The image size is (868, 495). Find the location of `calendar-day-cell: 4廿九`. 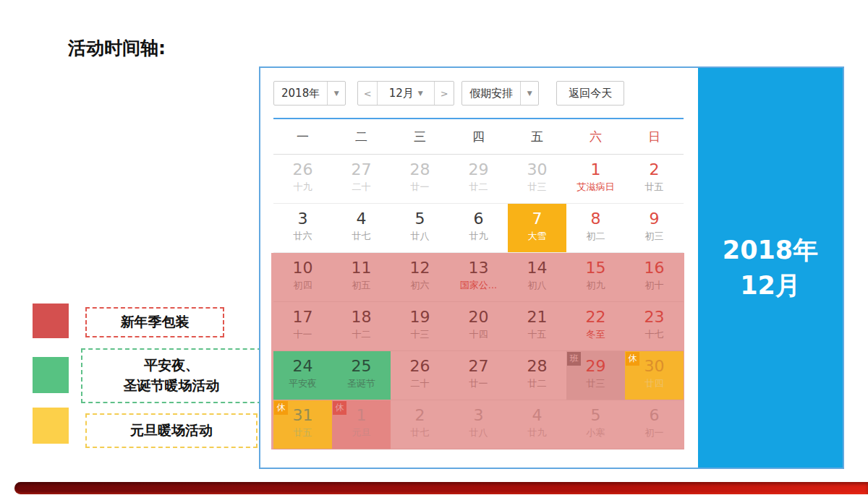

calendar-day-cell: 4廿九 is located at coordinates (537, 425).